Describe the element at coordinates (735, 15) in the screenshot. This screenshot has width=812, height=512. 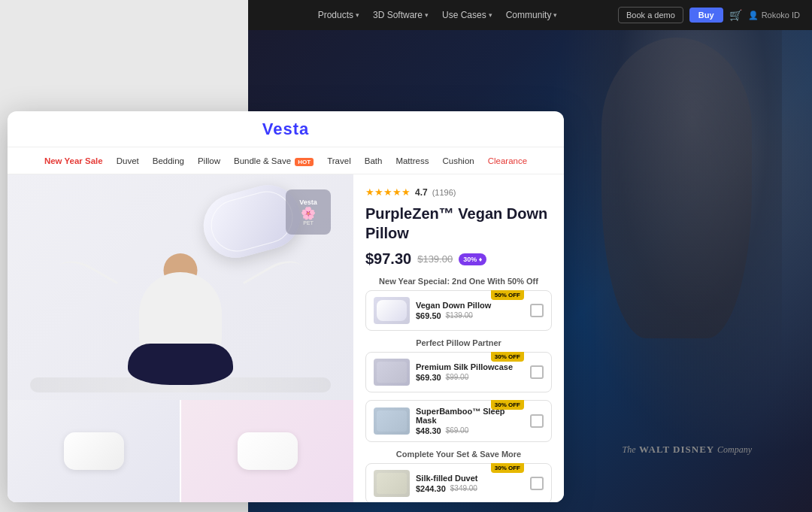
I see `cart-icon: 🛒` at that location.